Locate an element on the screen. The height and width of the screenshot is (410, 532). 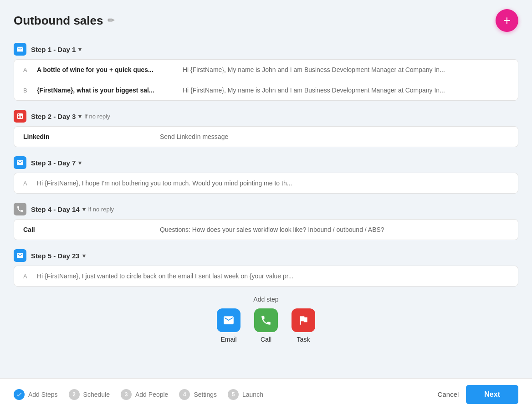
step-section-step5: Step 5 - Day 23 ▾ A Hi {FirstName}, I ju… is located at coordinates (266, 268).